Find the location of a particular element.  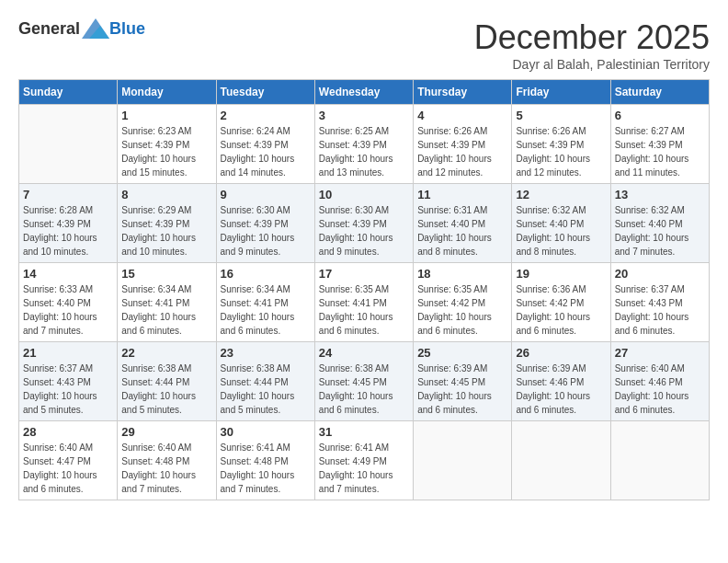

logo-icon is located at coordinates (96, 29).